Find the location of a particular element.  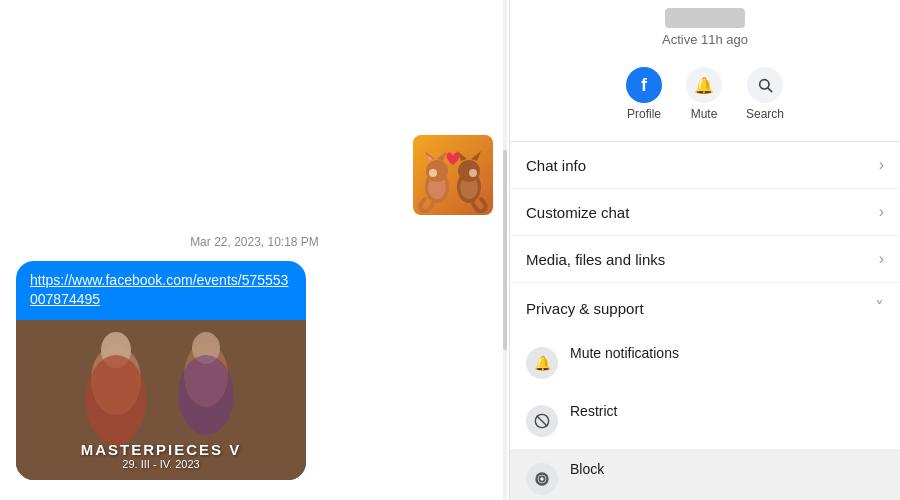

media-files-chevron: › is located at coordinates (882, 259).